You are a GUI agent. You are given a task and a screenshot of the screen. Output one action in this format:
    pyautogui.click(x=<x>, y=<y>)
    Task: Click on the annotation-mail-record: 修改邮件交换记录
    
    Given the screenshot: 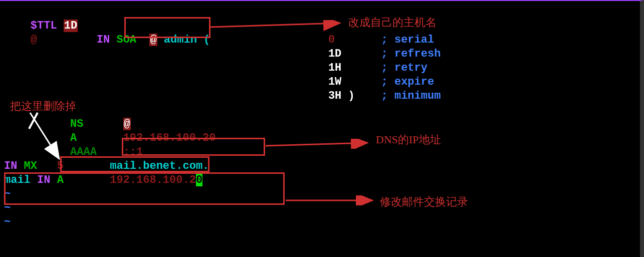 What is the action you would take?
    pyautogui.click(x=424, y=202)
    